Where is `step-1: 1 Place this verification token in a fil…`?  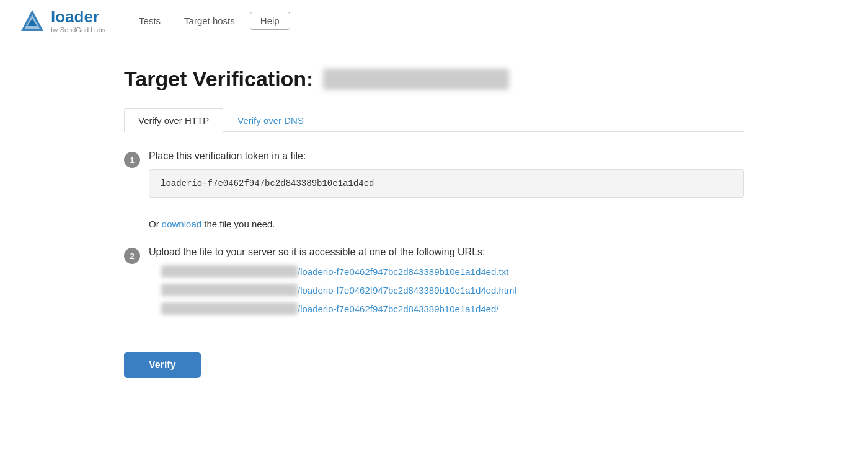
step-1: 1 Place this verification token in a fil… is located at coordinates (434, 178).